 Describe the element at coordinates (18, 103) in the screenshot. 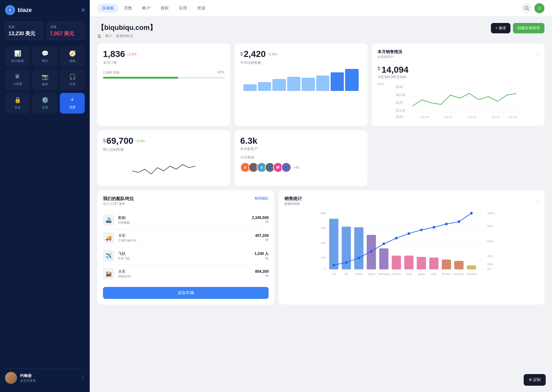

I see `menu-item-security: 🔒 安全` at that location.